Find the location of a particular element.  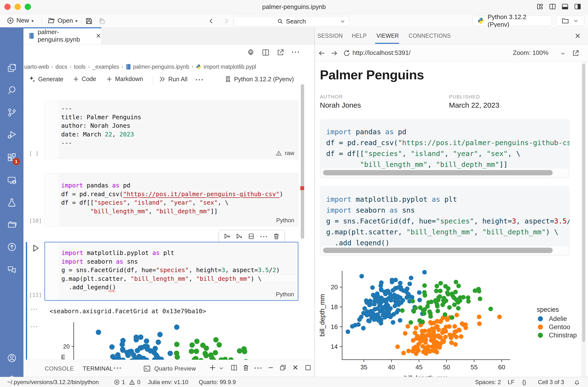

restore-panel-icon is located at coordinates (283, 368).